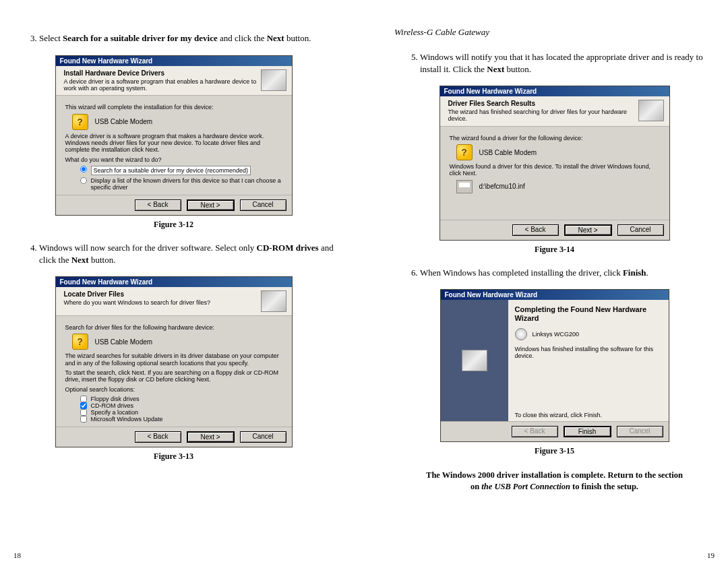  What do you see at coordinates (174, 160) in the screenshot?
I see `text: What do you want the wizard to do?` at bounding box center [174, 160].